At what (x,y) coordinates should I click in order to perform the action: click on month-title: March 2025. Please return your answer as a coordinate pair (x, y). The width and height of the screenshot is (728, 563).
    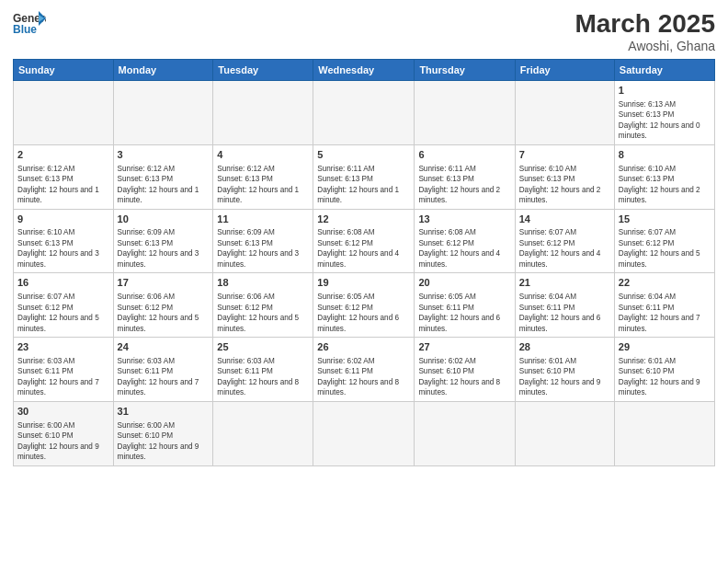
    Looking at the image, I should click on (645, 24).